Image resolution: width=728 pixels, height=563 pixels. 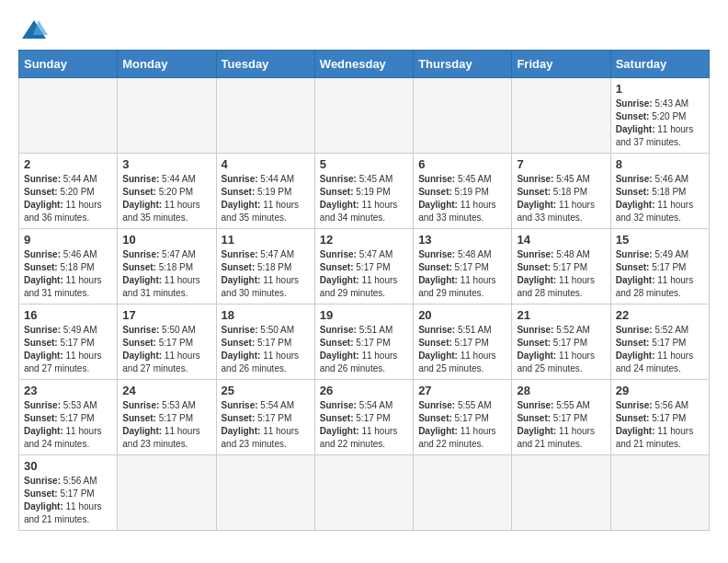 I want to click on day-number: 24, so click(x=166, y=390).